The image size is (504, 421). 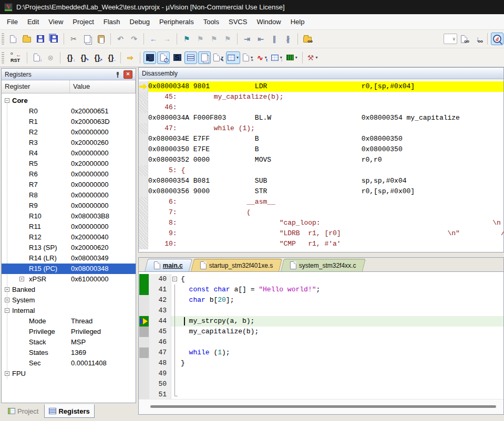 I want to click on disassembly-line: 0x08000354 B081 SUB sp,sp,#0x04, so click(x=321, y=181).